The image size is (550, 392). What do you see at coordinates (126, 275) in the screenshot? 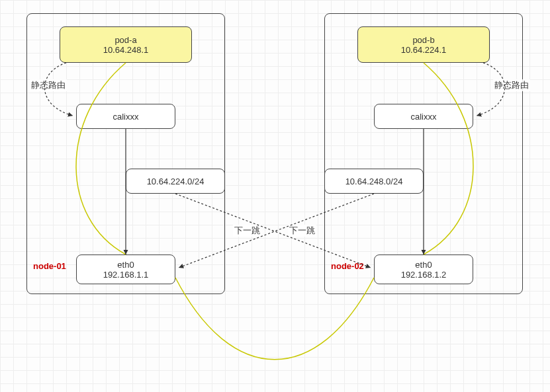
I see `eth0-node1-ip: 192.168.1.1` at bounding box center [126, 275].